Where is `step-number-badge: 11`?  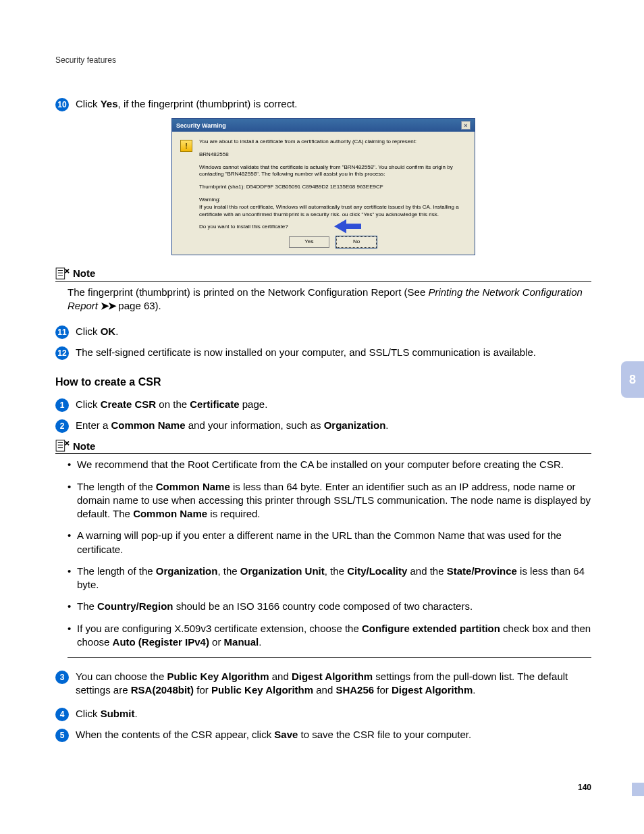
step-number-badge: 11 is located at coordinates (62, 332).